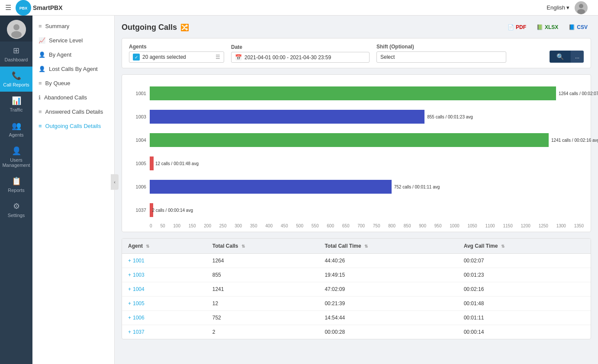  I want to click on cell-total-calls-1001: 1264, so click(263, 261).